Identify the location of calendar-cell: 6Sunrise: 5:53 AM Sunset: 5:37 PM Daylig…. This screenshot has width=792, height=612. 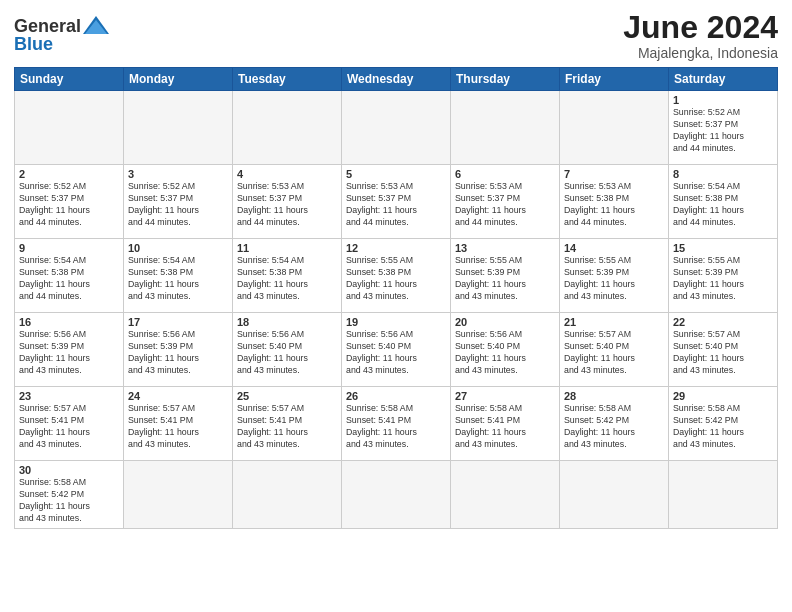
(506, 202).